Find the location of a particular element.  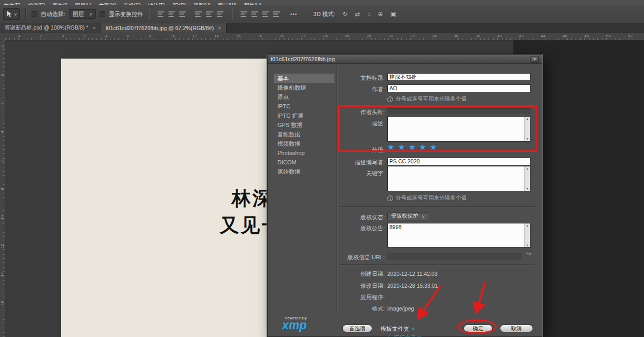

ruler-number: 30 is located at coordinates (391, 36).